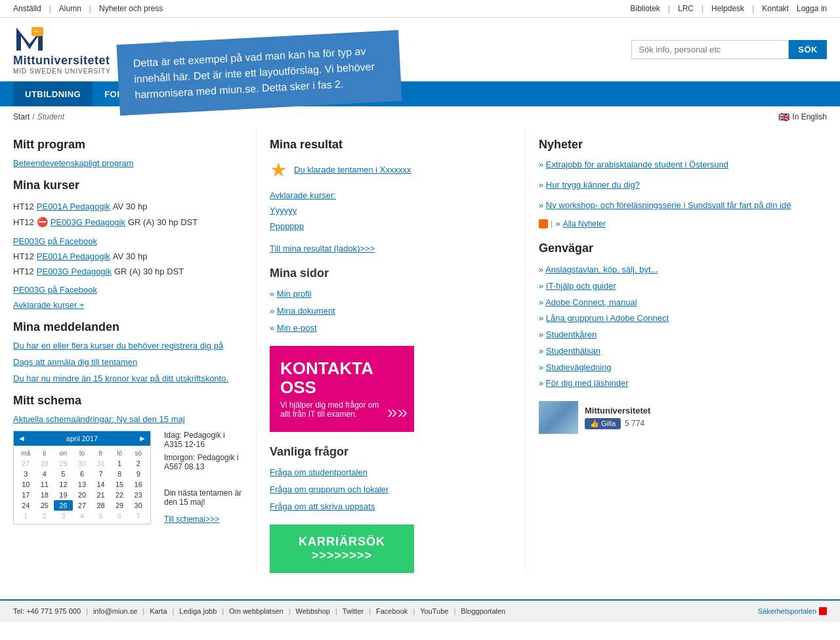  I want to click on anstald-link: Anställd, so click(28, 9).